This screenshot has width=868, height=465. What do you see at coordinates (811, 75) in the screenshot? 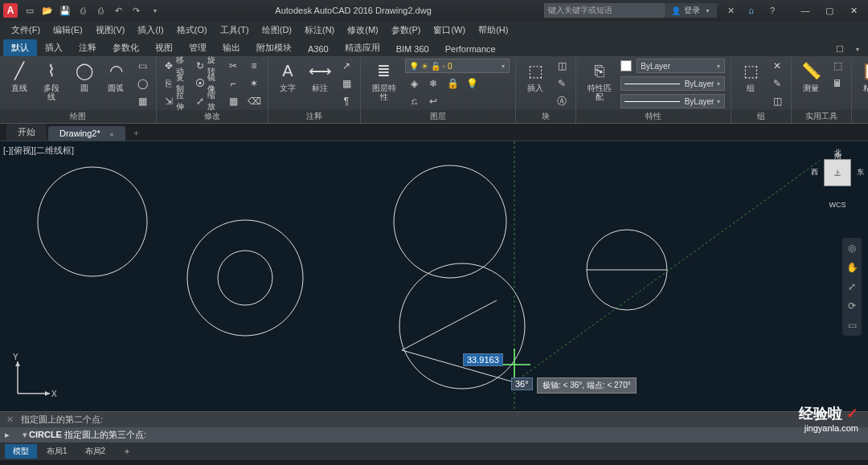
I see `measure-button: 📏测量` at bounding box center [811, 75].